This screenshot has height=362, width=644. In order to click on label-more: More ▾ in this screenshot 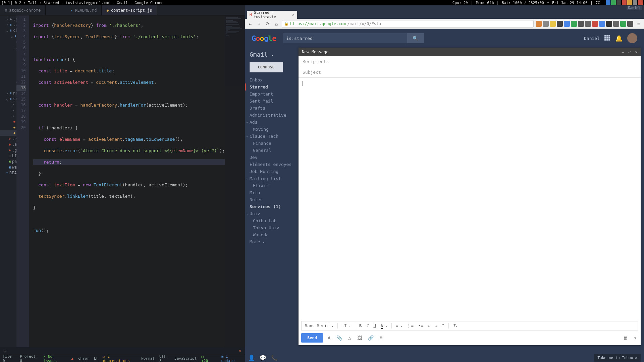, I will do `click(274, 242)`.